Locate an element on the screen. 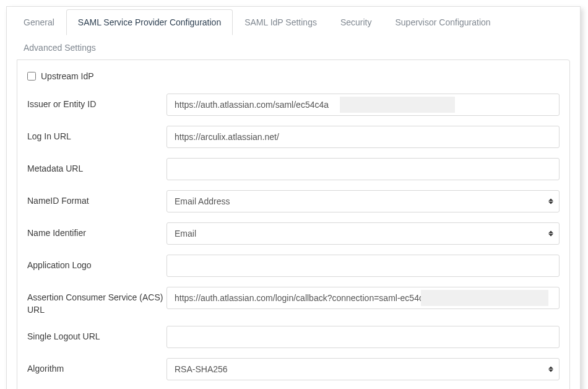 The height and width of the screenshot is (389, 588). nameid-format-label: NameID Format is located at coordinates (97, 199).